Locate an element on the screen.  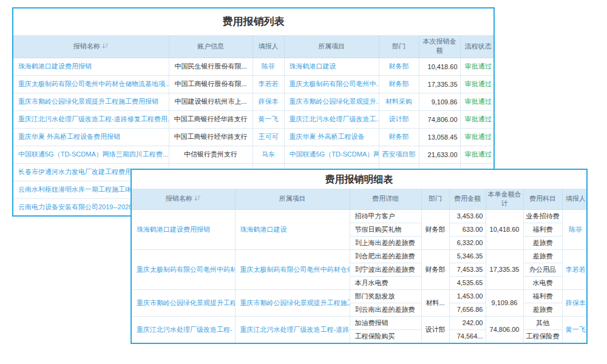
col-header-label: 费用详细 is located at coordinates (385, 198).